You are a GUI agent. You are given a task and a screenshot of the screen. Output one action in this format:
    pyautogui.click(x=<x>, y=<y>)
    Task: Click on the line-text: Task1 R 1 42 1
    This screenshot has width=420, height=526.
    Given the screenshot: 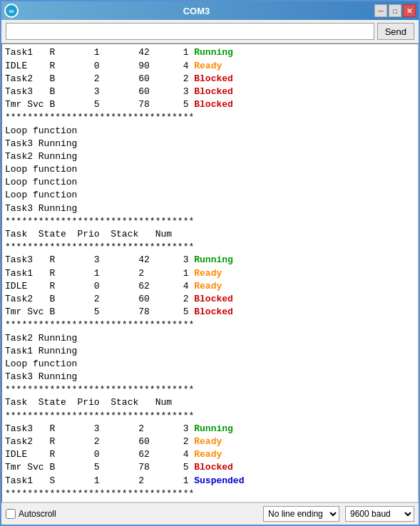 What is the action you would take?
    pyautogui.click(x=100, y=53)
    